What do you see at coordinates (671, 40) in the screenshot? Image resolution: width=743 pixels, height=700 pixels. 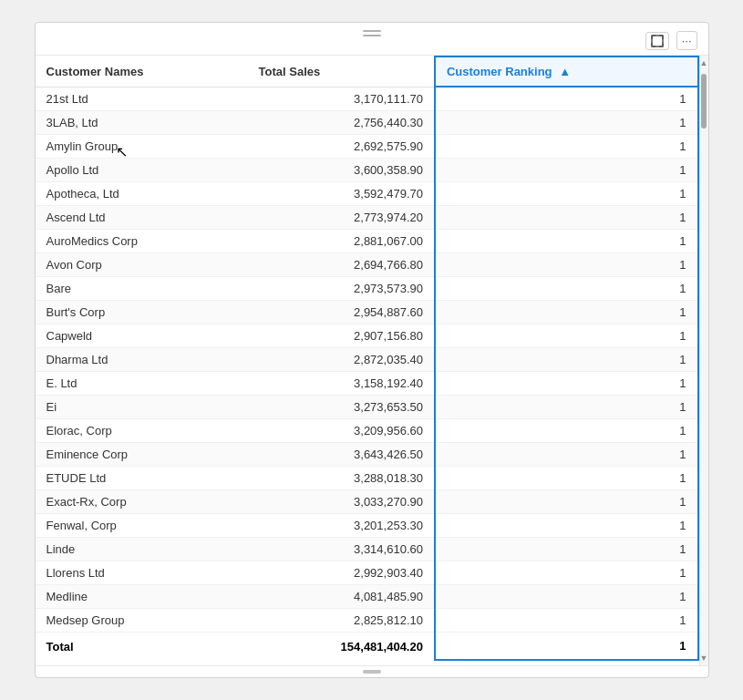 I see `panel-controls: ···` at bounding box center [671, 40].